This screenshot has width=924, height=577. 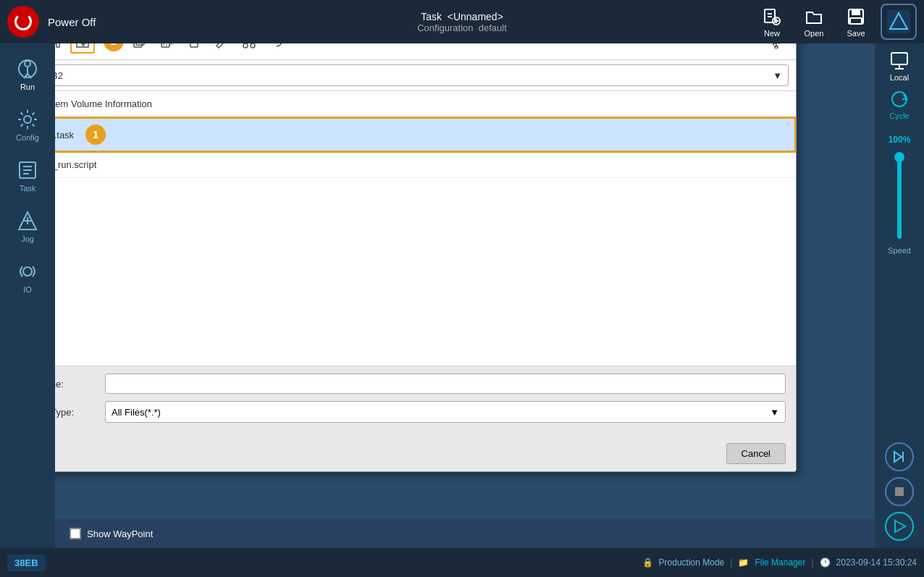 What do you see at coordinates (756, 453) in the screenshot?
I see `cancel-button: Cancel` at bounding box center [756, 453].